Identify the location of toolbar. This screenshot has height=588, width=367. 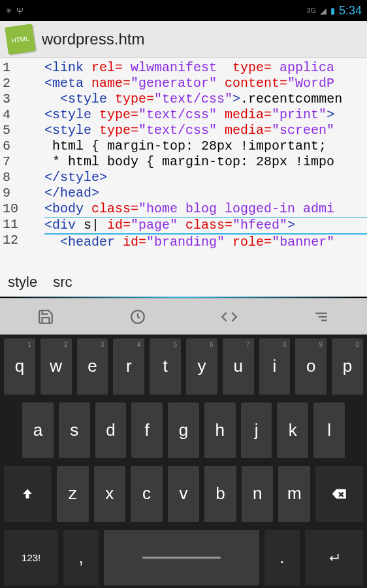
(184, 316).